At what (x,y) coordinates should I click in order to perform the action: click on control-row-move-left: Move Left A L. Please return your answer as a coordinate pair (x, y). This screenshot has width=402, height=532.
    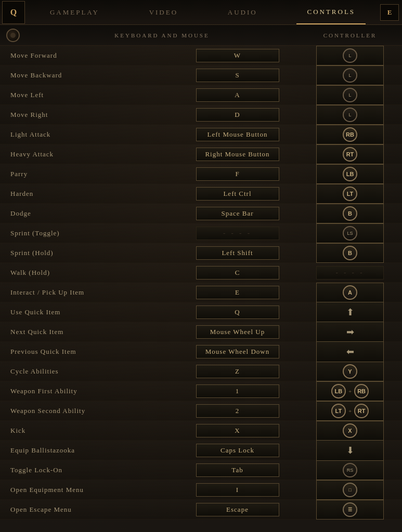
    Looking at the image, I should click on (201, 95).